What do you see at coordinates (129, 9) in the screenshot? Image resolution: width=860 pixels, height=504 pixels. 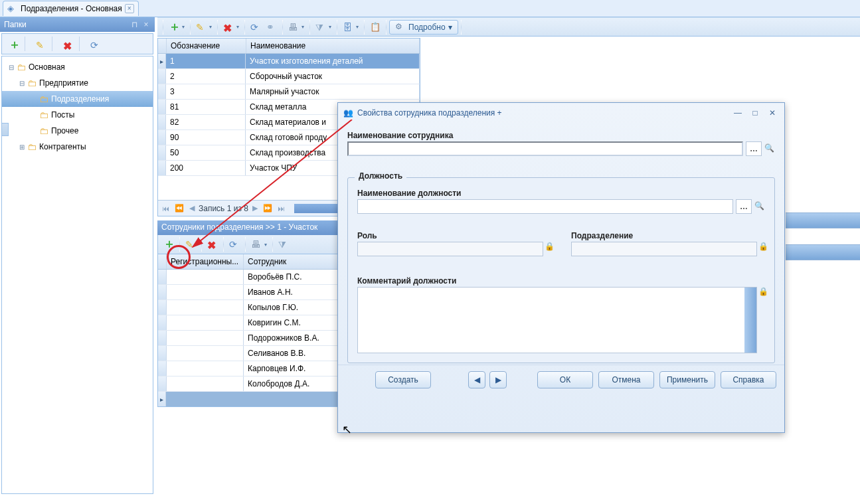 I see `tab-close-button: ×` at bounding box center [129, 9].